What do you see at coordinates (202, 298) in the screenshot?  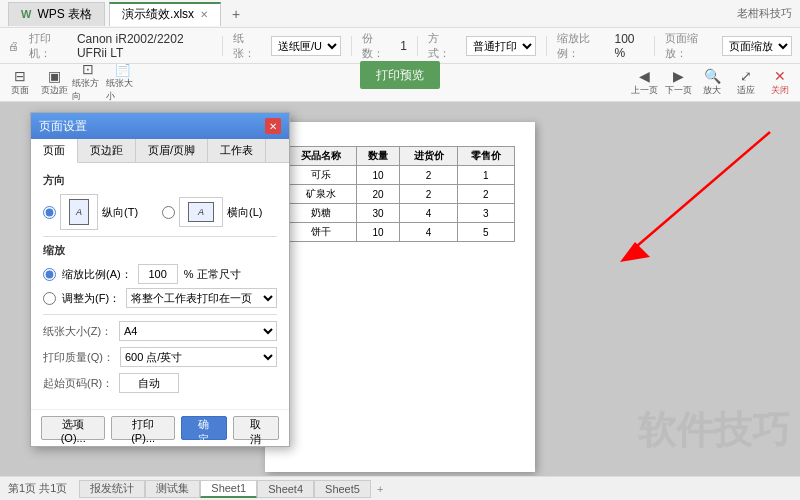 I see `fit-to-select: 将整个工作表打印在一页` at bounding box center [202, 298].